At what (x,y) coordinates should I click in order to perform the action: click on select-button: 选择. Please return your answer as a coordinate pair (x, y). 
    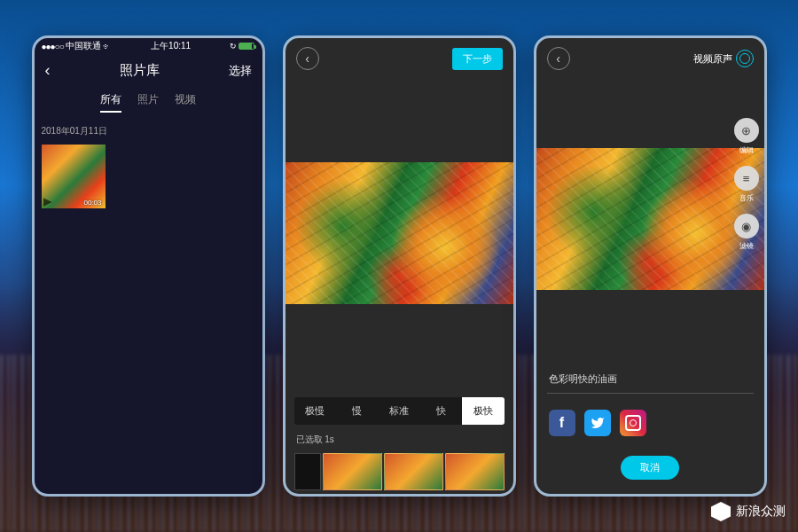
    Looking at the image, I should click on (240, 71).